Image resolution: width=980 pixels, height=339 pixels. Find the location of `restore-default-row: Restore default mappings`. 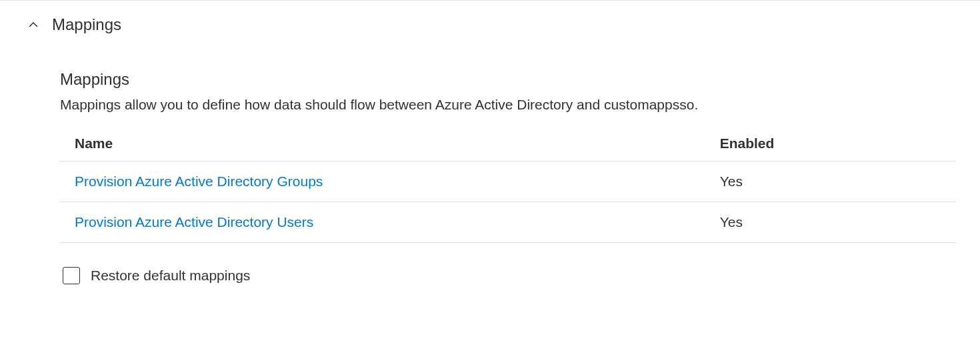

restore-default-row: Restore default mappings is located at coordinates (508, 264).